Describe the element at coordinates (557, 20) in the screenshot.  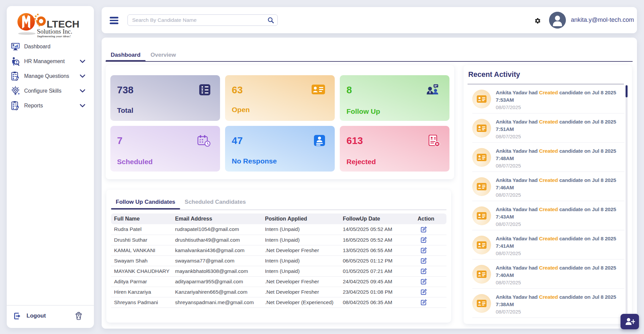
I see `user-avatar` at that location.